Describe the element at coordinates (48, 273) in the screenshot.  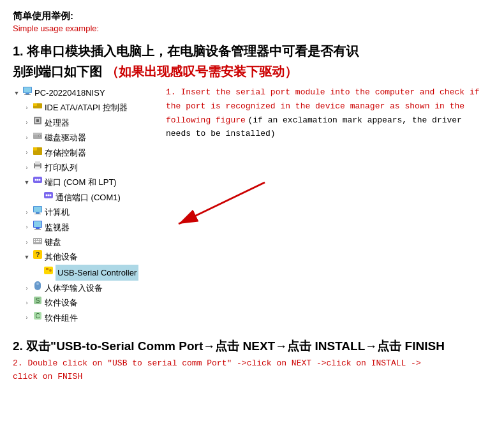
I see `usb-serial-icon` at that location.